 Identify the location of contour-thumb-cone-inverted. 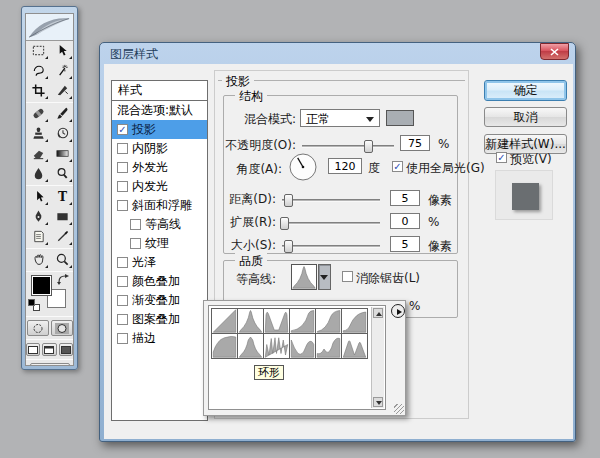
(276, 321).